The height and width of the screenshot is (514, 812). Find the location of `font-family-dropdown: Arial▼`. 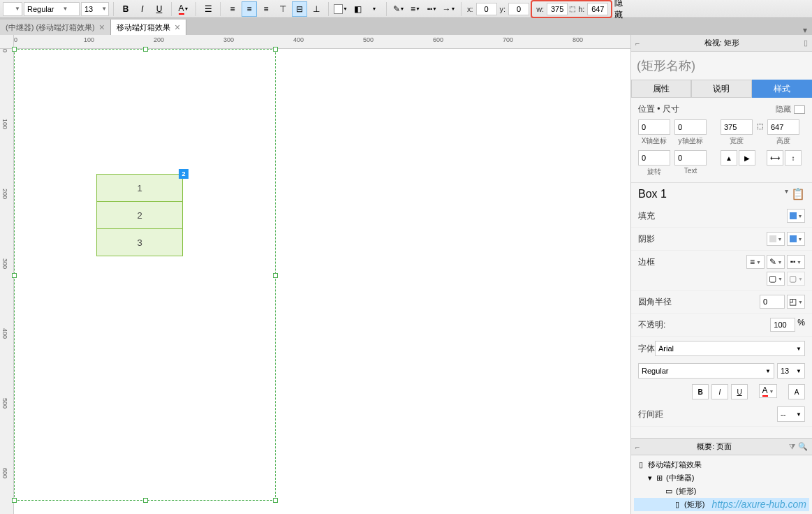

font-family-dropdown: Arial▼ is located at coordinates (730, 348).